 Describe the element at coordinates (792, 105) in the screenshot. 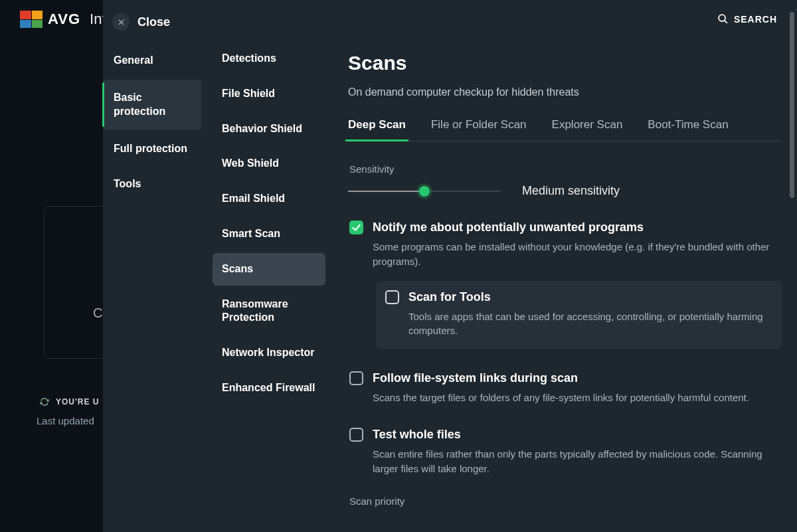

I see `content-scrollbar` at that location.